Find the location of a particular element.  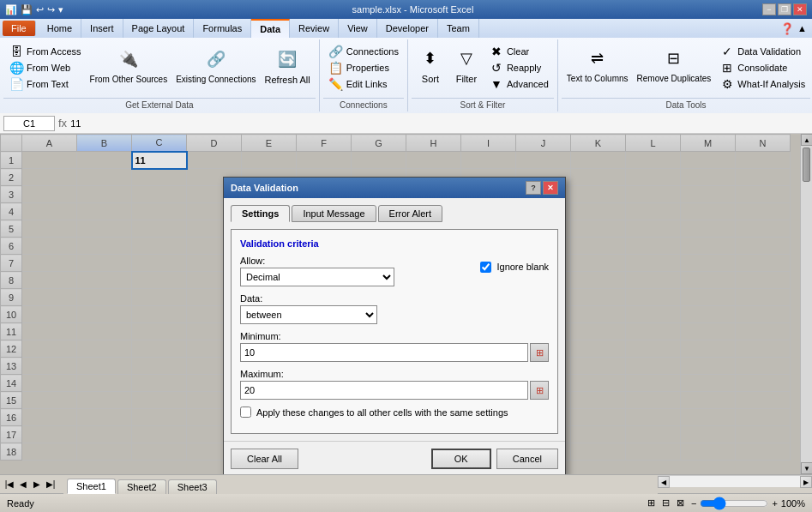

reapply-button: ↺ Reapply is located at coordinates (519, 68).